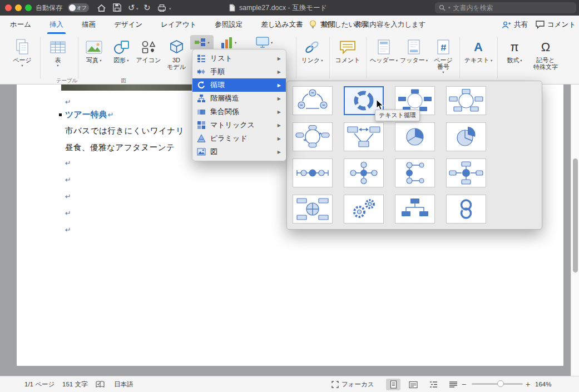  Describe the element at coordinates (120, 148) in the screenshot. I see `document-body-line: 昼食、優雅なアフタヌーンテ` at that location.